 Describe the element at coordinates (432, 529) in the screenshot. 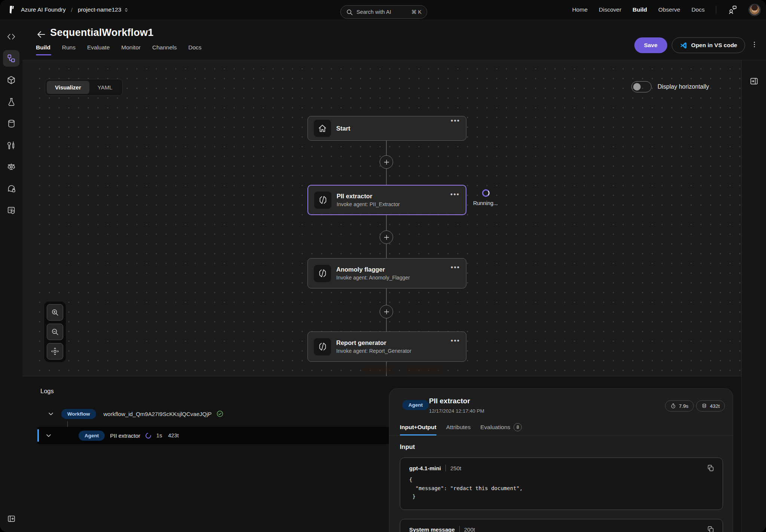

I see `system-message-title: System message` at that location.